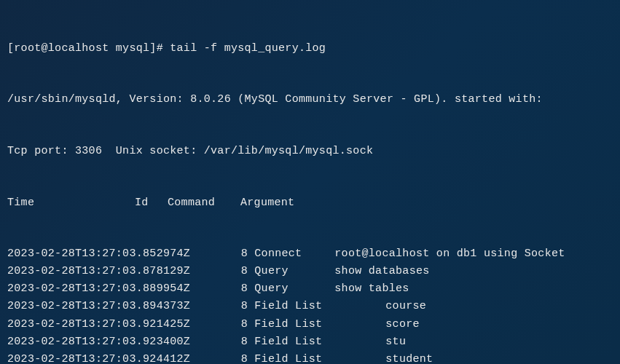 The height and width of the screenshot is (364, 620). What do you see at coordinates (98, 288) in the screenshot?
I see `log-time: 2023-02-28T13:27:03.889954Z` at bounding box center [98, 288].